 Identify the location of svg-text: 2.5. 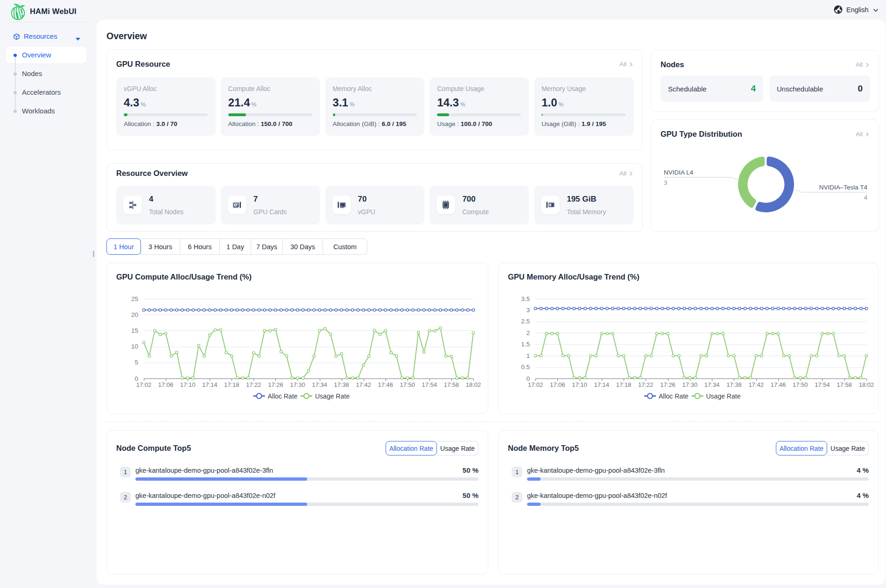
(526, 321).